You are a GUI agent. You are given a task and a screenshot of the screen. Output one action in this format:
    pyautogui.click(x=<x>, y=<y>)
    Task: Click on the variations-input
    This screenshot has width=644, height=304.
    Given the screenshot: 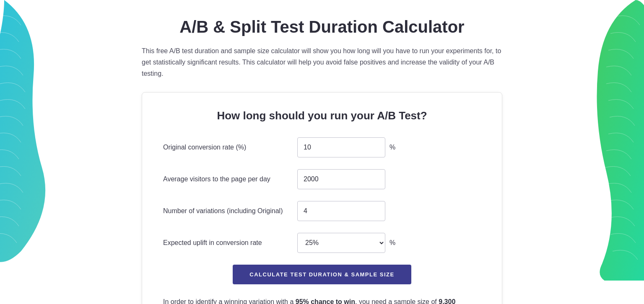 What is the action you would take?
    pyautogui.click(x=341, y=211)
    